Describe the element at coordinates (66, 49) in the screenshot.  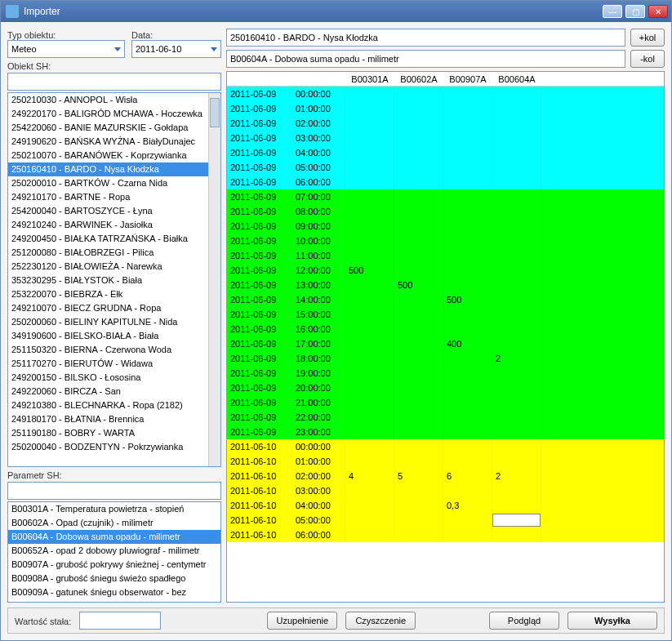
I see `combo-typ-obiektu: Meteo` at that location.